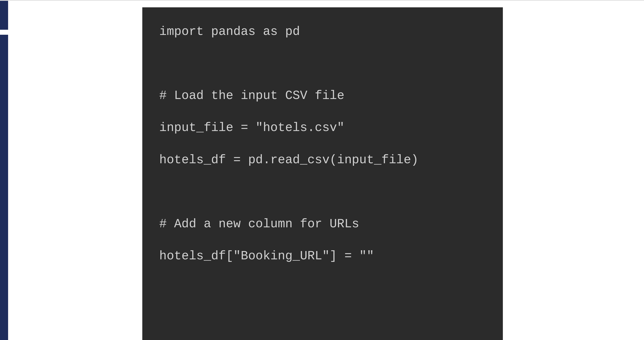 The width and height of the screenshot is (644, 340). Describe the element at coordinates (322, 32) in the screenshot. I see `code-line-import: import pandas as pd` at that location.